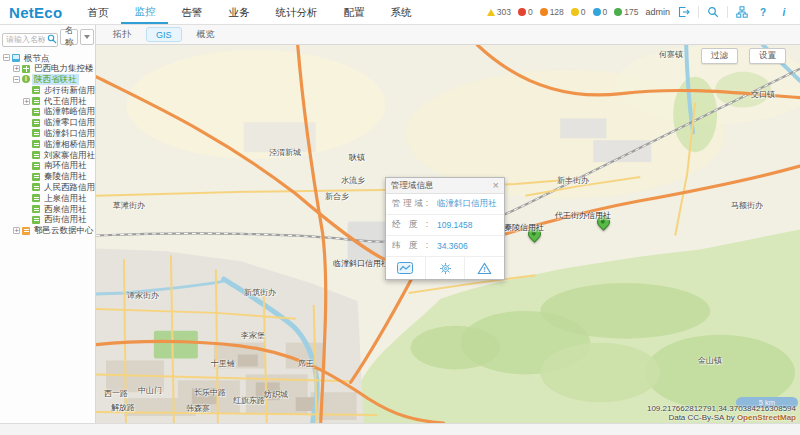 The height and width of the screenshot is (435, 800). I want to click on popup-row-2: 纬度:34.3606, so click(445, 246).